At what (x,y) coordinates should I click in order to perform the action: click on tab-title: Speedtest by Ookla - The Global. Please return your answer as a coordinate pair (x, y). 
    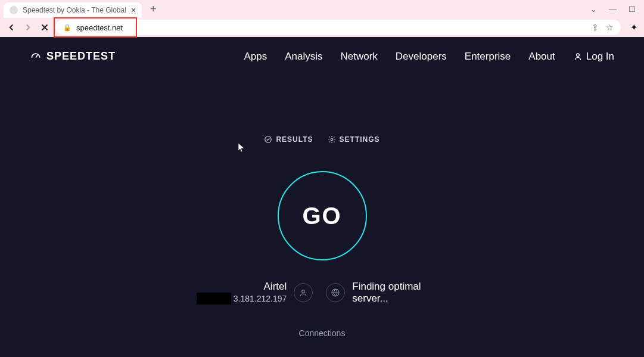
    Looking at the image, I should click on (74, 10).